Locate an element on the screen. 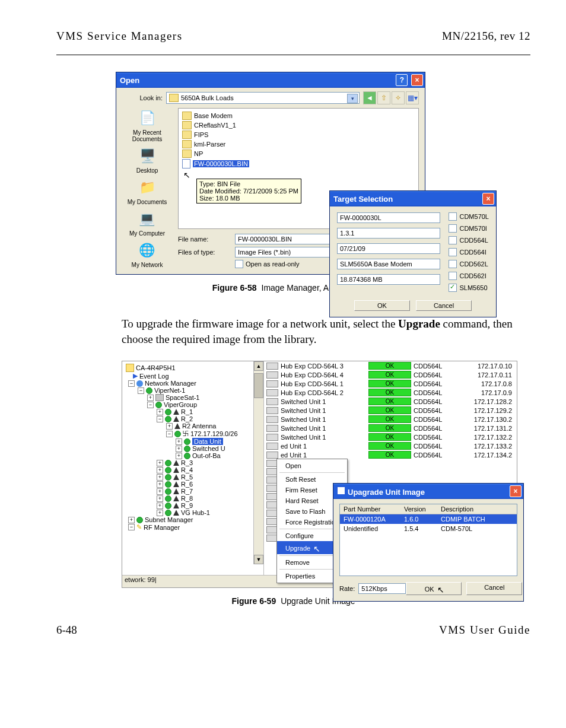 This screenshot has width=566, height=728. scroll-down-icon: ▼ is located at coordinates (259, 559).